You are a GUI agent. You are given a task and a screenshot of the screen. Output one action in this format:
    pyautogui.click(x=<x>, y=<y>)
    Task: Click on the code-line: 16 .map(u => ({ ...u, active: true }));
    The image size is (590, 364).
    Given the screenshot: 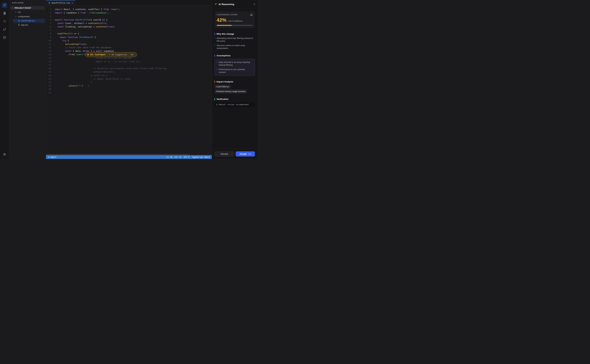 What is the action you would take?
    pyautogui.click(x=129, y=62)
    